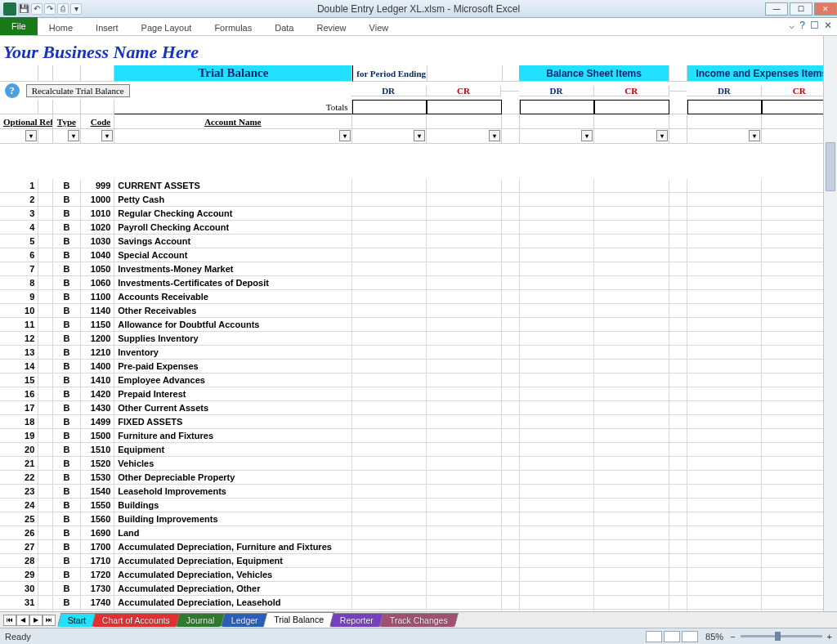 The height and width of the screenshot is (644, 837). I want to click on row-account: Payroll Checking Account, so click(233, 227).